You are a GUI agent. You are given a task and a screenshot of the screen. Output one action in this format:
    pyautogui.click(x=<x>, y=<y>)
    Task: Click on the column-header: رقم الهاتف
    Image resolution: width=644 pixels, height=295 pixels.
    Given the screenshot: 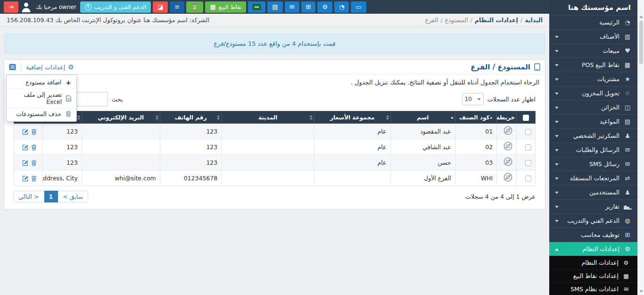 What is the action you would take?
    pyautogui.click(x=190, y=118)
    